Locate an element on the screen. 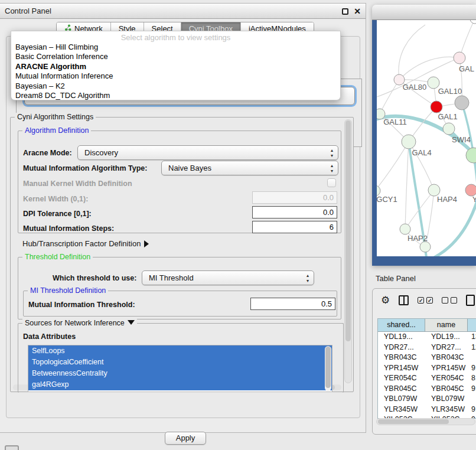 The image size is (476, 450). gear-icon: ⚙ is located at coordinates (385, 301).